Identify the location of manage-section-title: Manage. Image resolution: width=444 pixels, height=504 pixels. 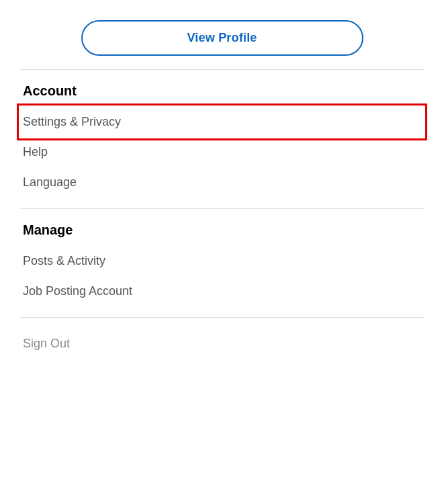
(222, 230).